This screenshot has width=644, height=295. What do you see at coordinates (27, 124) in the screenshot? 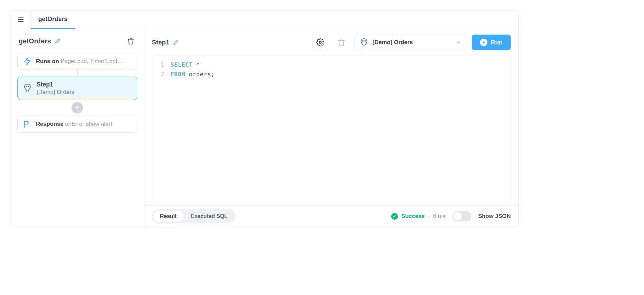
I see `flag-icon` at bounding box center [27, 124].